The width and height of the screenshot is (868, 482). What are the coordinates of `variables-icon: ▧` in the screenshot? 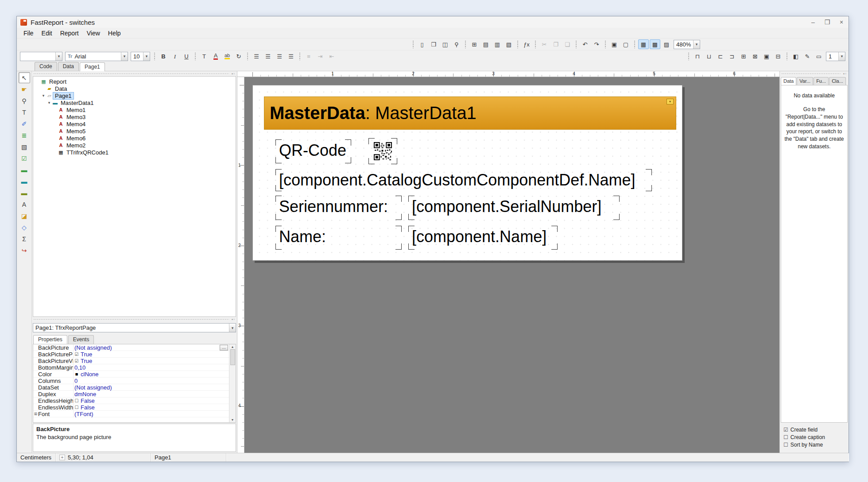 It's located at (509, 44).